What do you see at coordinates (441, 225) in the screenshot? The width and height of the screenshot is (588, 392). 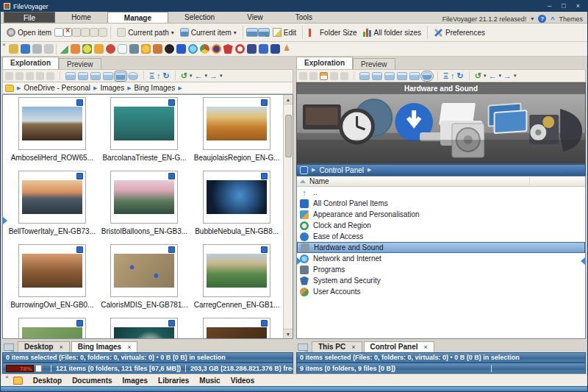 I see `list-item: Clock and Region` at bounding box center [441, 225].